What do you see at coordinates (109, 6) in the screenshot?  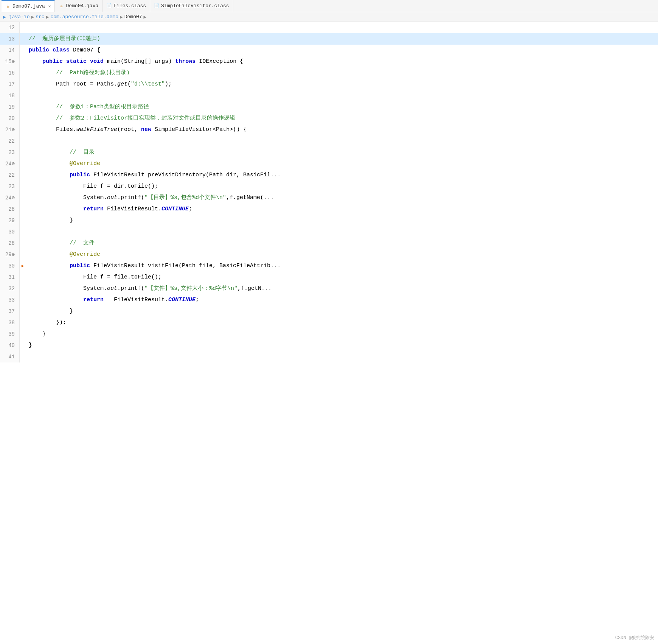 I see `class-icon-1: 📄` at bounding box center [109, 6].